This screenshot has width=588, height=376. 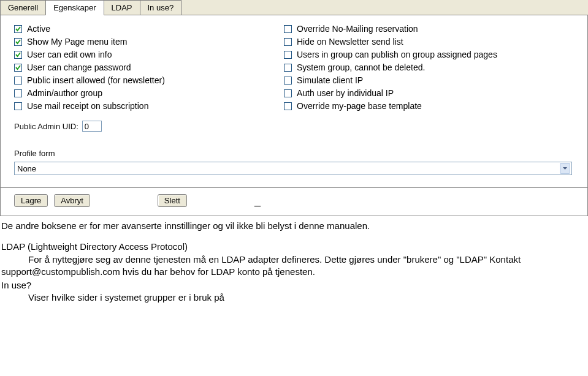 What do you see at coordinates (70, 55) in the screenshot?
I see `checkbox-label: User can edit own info` at bounding box center [70, 55].